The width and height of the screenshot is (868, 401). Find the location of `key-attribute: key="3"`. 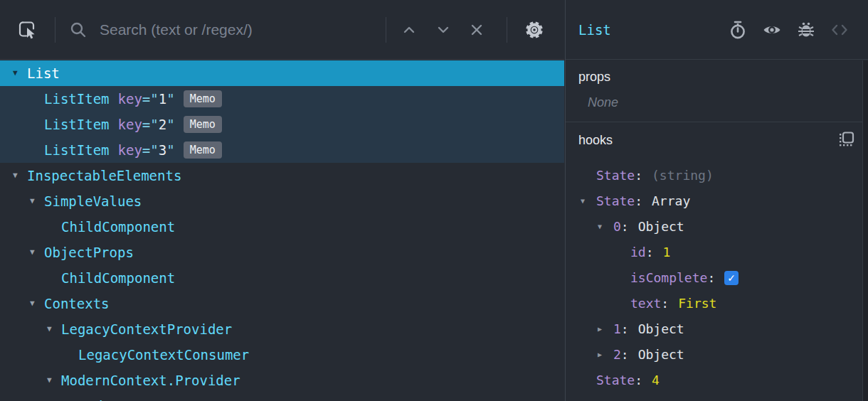

key-attribute: key="3" is located at coordinates (147, 150).